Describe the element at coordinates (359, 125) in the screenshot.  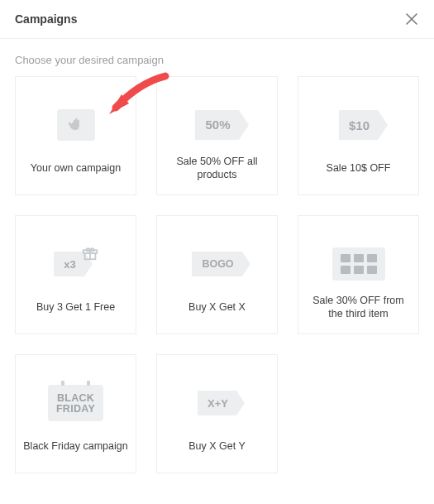
I see `dollar-tag-icon: $10` at that location.